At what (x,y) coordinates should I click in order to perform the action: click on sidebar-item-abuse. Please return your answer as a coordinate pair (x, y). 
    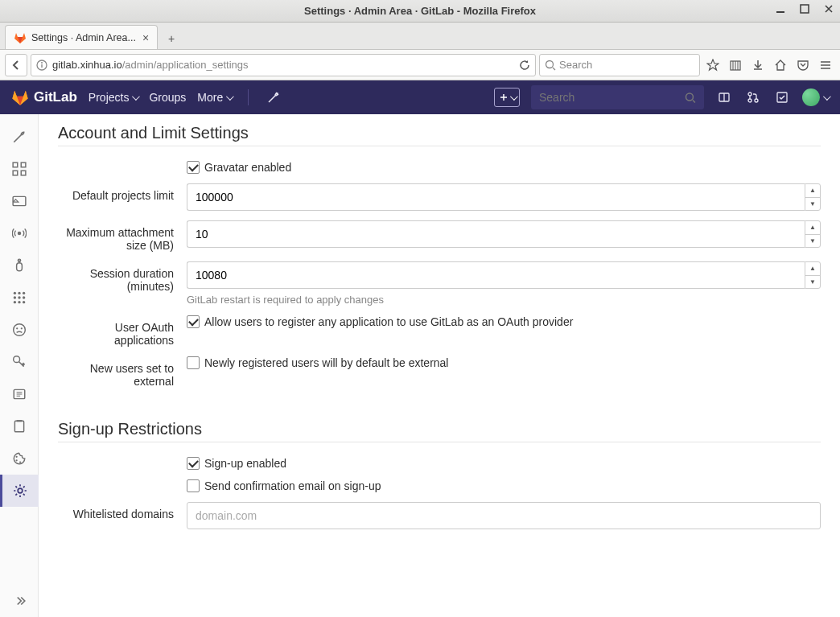
    Looking at the image, I should click on (19, 330).